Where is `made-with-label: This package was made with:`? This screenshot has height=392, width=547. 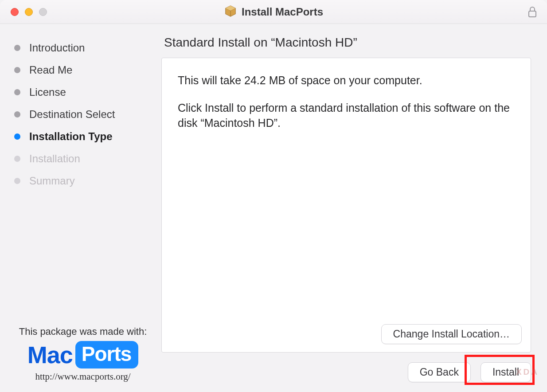 made-with-label: This package was made with: is located at coordinates (83, 332).